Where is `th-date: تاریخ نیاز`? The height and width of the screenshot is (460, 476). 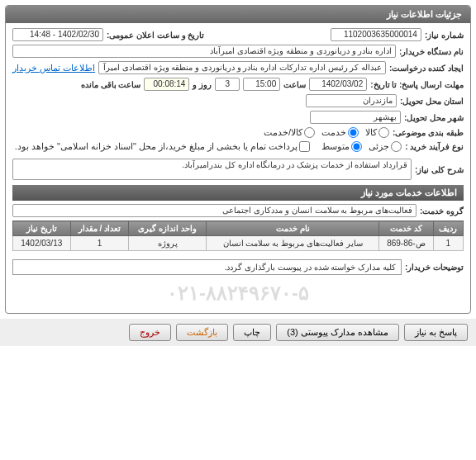
th-date: تاریخ نیاز is located at coordinates (42, 229).